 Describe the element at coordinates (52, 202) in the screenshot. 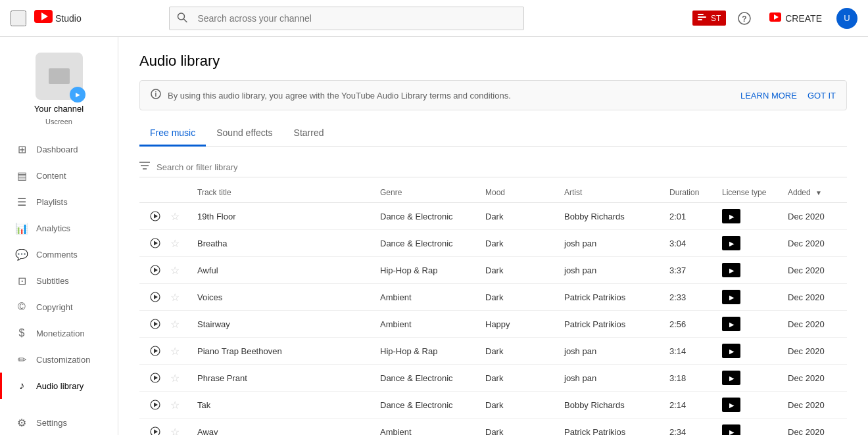

I see `sidebar-item-label: Playlists` at that location.